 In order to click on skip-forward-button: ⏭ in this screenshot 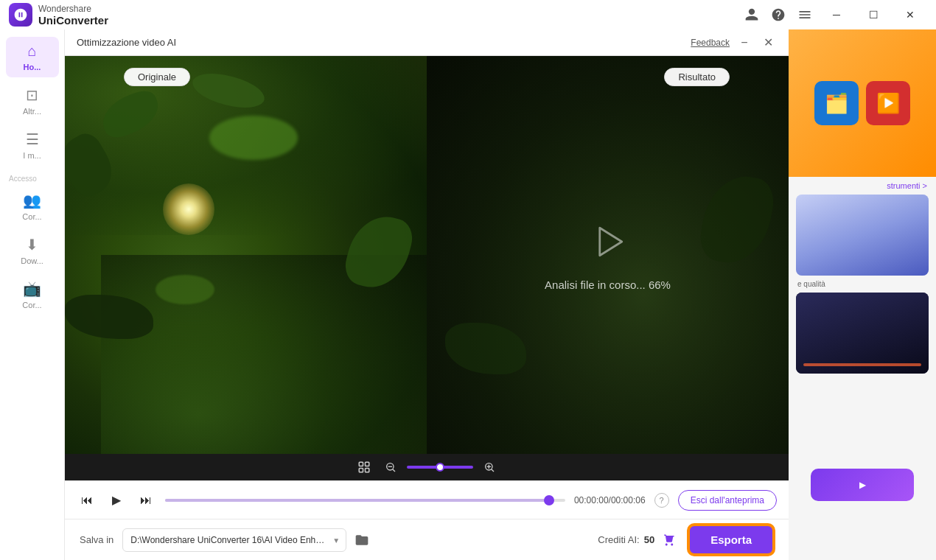, I will do `click(146, 500)`.